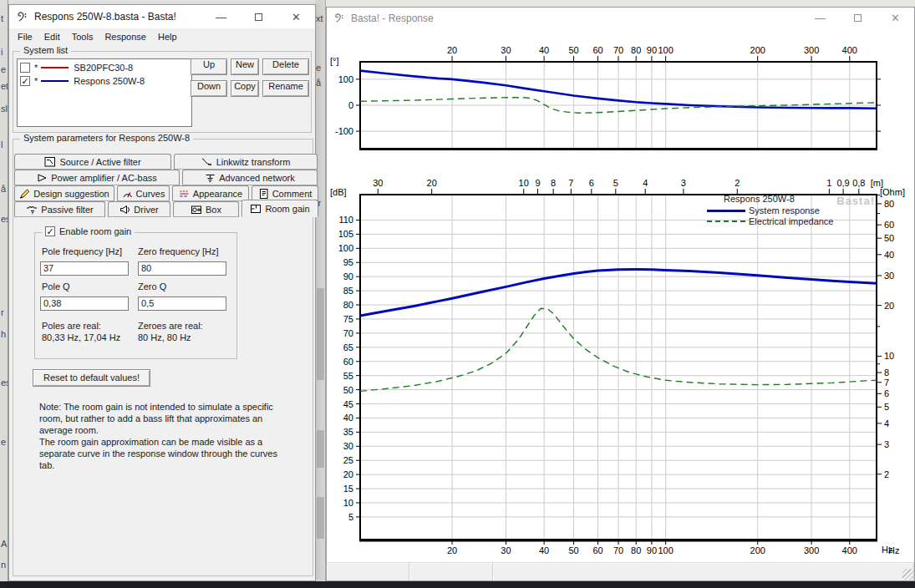 The image size is (915, 588). I want to click on svg-text: 100, so click(665, 550).